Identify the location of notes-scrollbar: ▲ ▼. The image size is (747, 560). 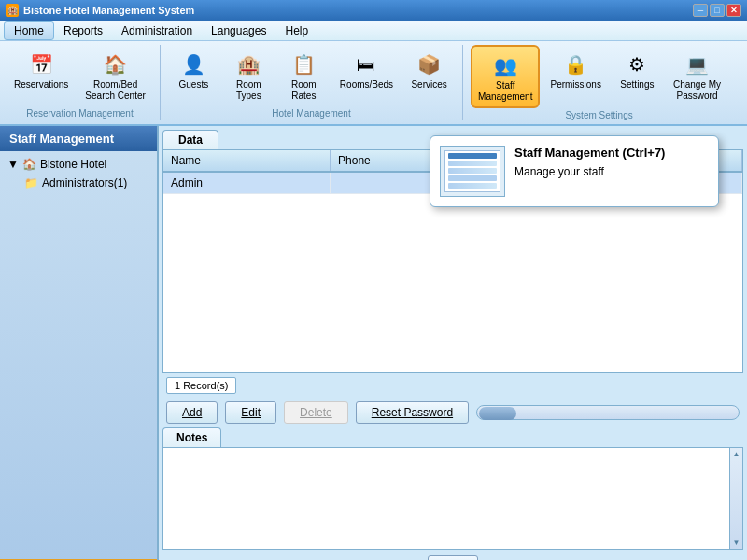
(736, 498).